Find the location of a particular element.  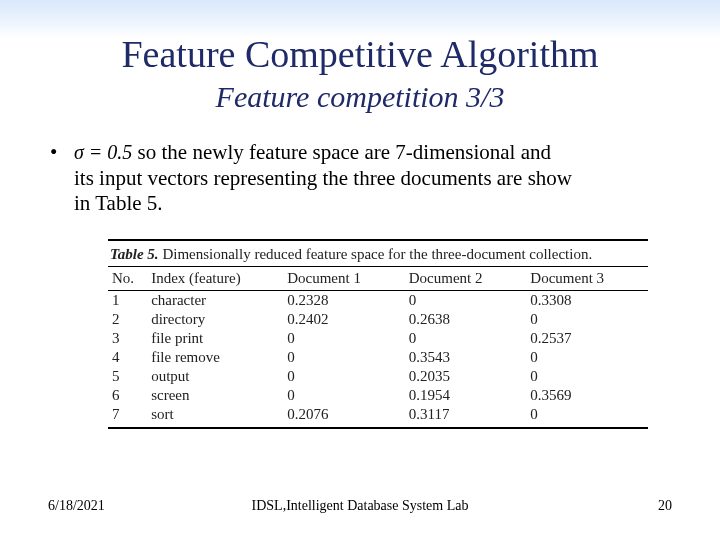

cell-d2: 0.2638 is located at coordinates (466, 320).